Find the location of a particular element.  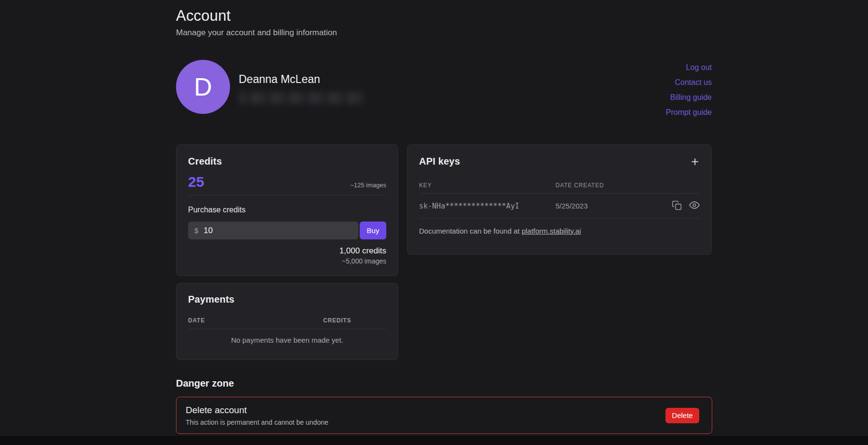

credits-title: Credits is located at coordinates (287, 161).